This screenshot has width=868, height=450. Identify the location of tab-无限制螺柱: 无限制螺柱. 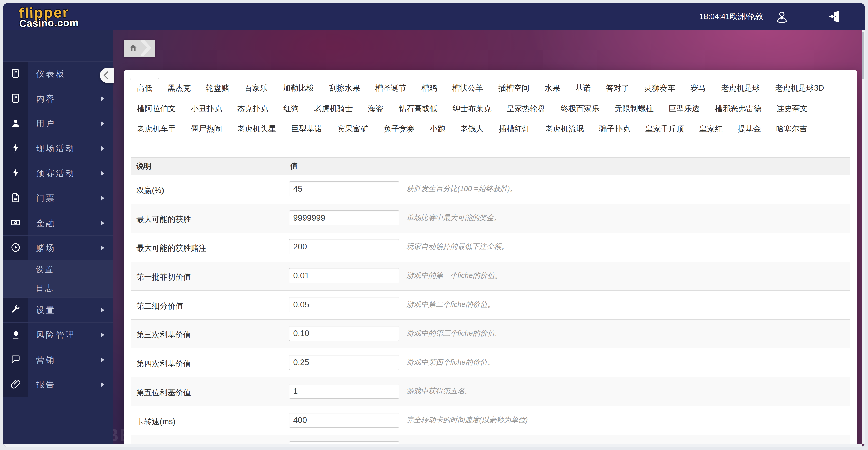
(634, 109).